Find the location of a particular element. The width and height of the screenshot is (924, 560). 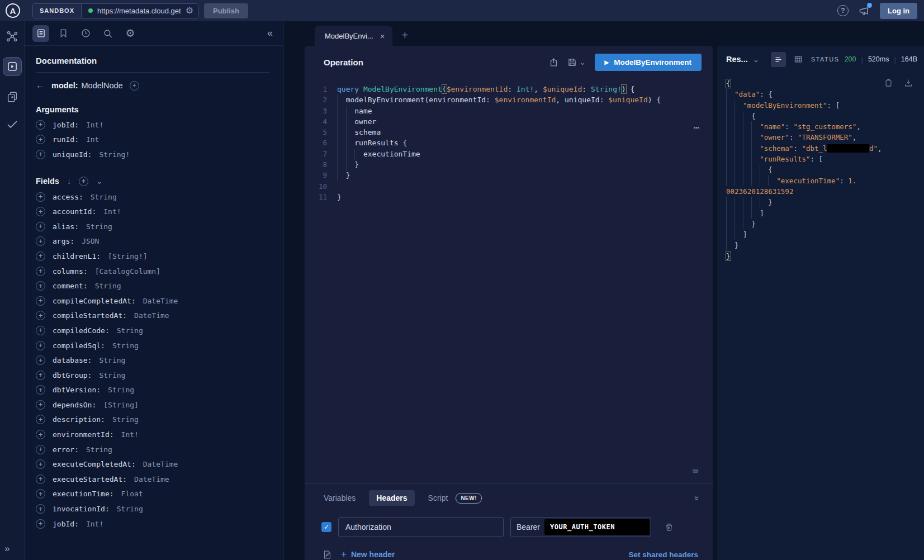

field-item: +compileCompletedAt:DateTime is located at coordinates (153, 301).